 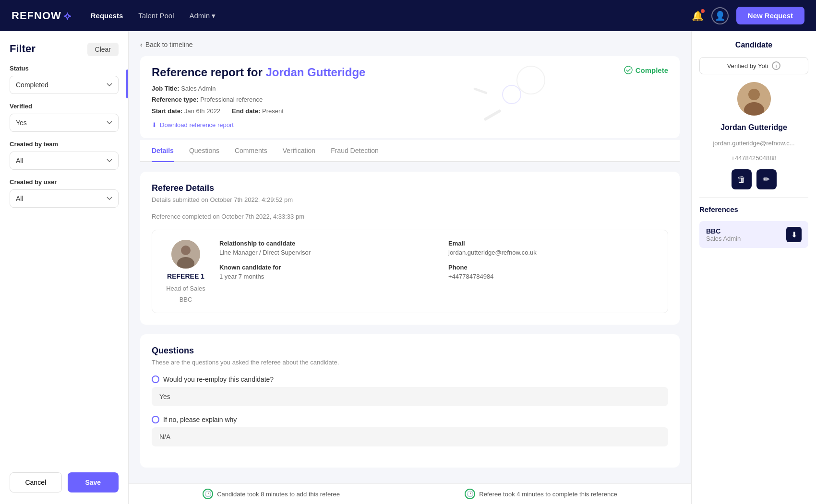 I want to click on question-label-0: Would you re-employ this candidate?, so click(x=410, y=379).